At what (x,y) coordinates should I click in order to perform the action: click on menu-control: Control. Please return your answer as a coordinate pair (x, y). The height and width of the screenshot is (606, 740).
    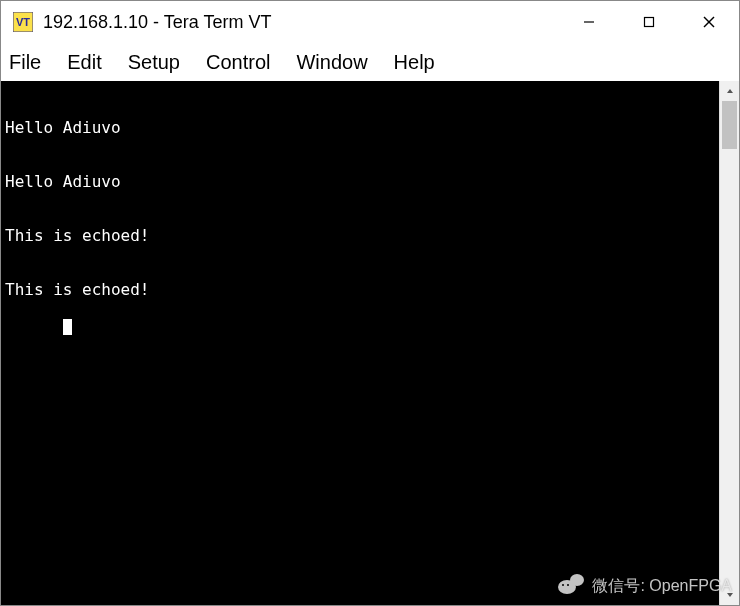
    Looking at the image, I should click on (238, 62).